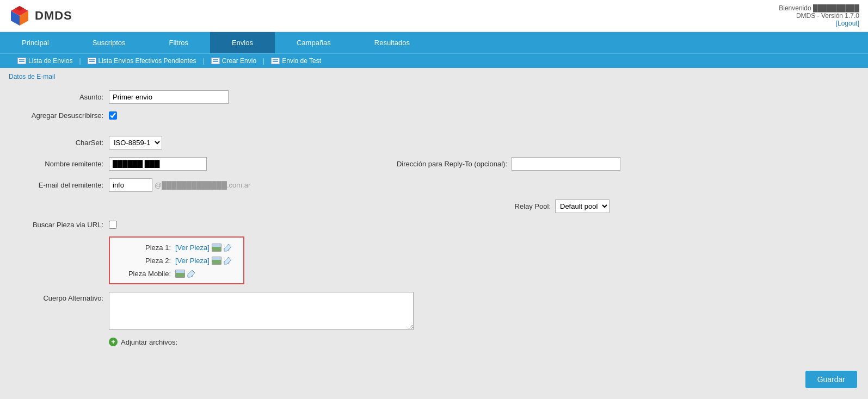 Image resolution: width=868 pixels, height=399 pixels. Describe the element at coordinates (434, 76) in the screenshot. I see `breadcrumb: Datos de E-mail` at that location.